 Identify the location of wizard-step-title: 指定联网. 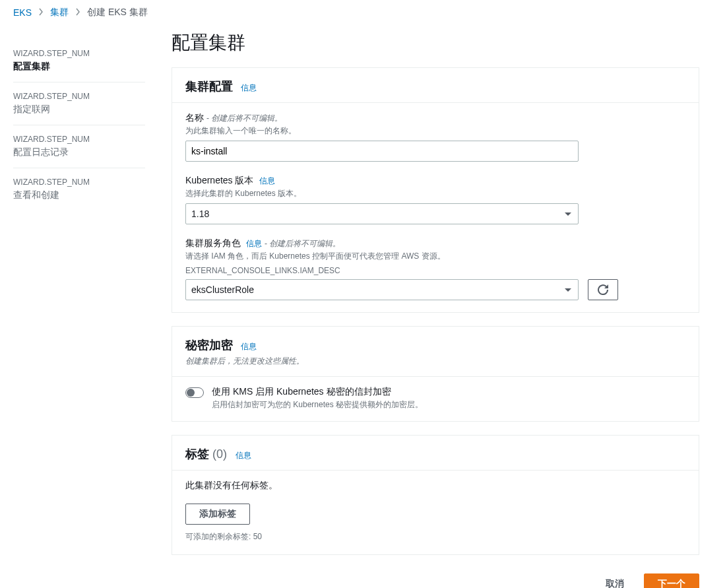
(79, 110).